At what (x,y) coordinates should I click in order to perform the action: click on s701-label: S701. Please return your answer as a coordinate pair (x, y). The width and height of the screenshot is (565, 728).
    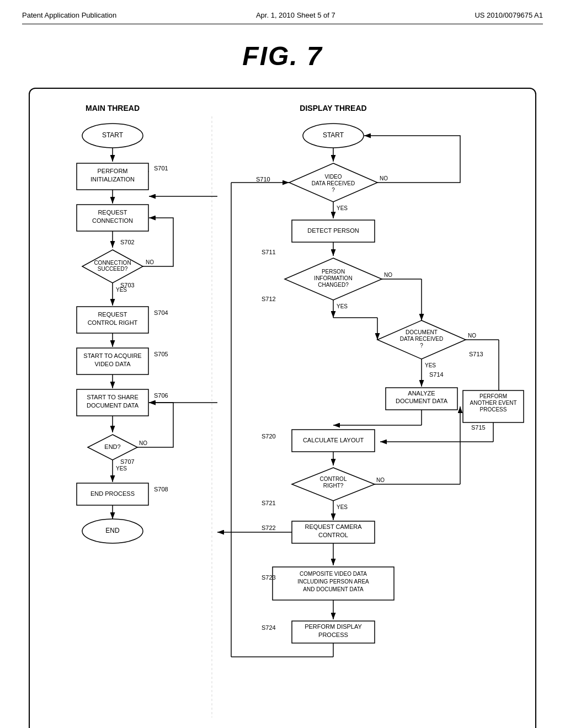
    Looking at the image, I should click on (161, 168).